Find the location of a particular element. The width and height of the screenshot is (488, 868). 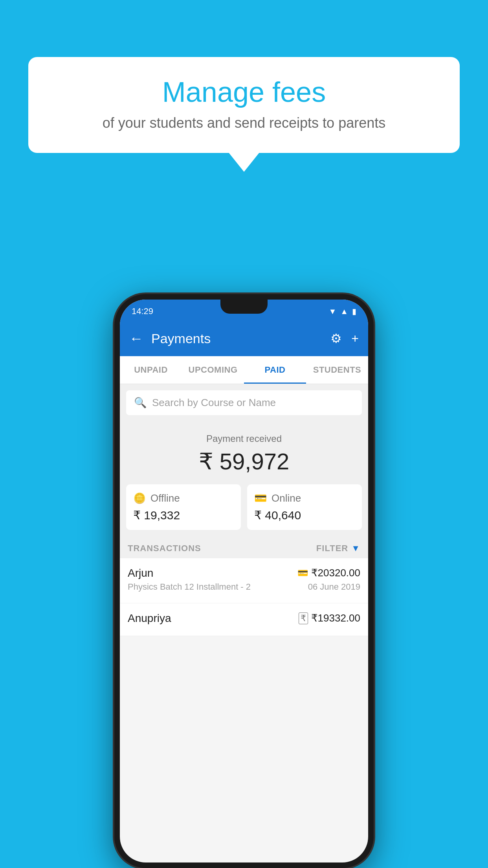

payment-cards: 🪙 Offline ₹ 19,332 💳 Online ₹ 40,640 is located at coordinates (244, 507).